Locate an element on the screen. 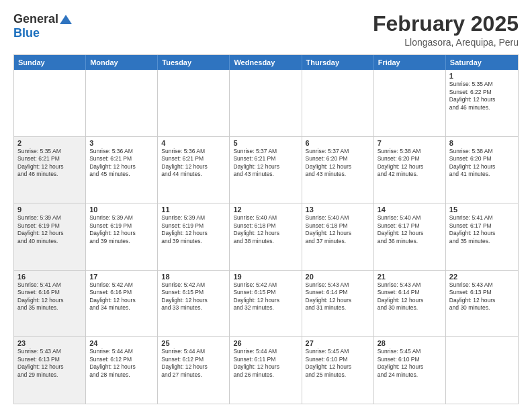 This screenshot has height=411, width=532. day-info: Sunrise: 5:41 AMSunset: 6:17 PMDaylight:… is located at coordinates (482, 230).